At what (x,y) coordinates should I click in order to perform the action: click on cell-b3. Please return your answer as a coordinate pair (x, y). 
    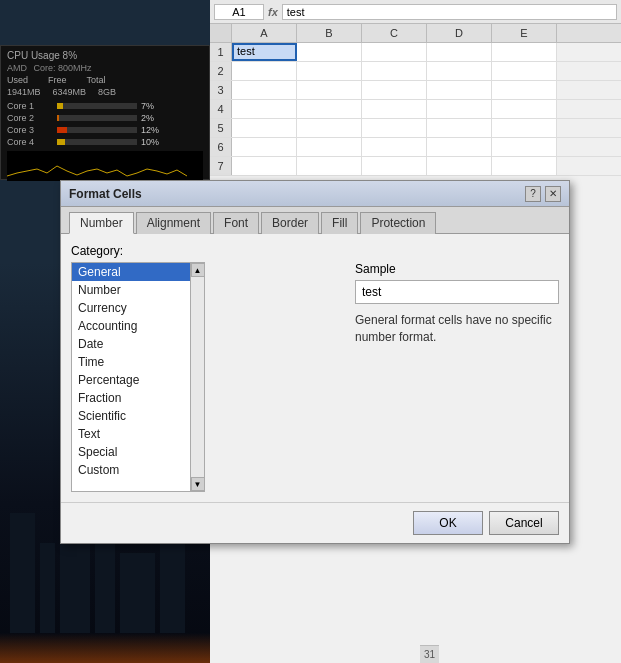
    Looking at the image, I should click on (330, 90).